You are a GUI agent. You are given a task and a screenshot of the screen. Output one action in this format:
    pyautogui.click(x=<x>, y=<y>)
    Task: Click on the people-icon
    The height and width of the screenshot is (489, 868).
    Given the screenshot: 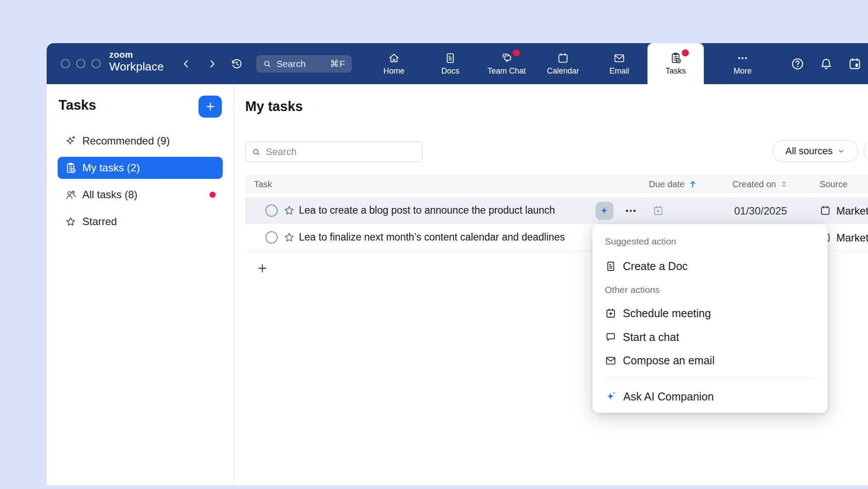 What is the action you would take?
    pyautogui.click(x=70, y=195)
    